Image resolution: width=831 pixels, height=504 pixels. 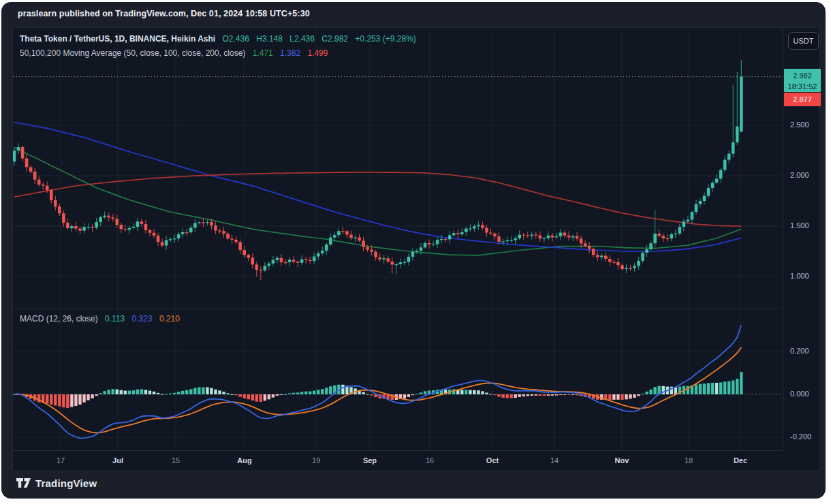 I want to click on last-price-value: 2.982, so click(x=802, y=76).